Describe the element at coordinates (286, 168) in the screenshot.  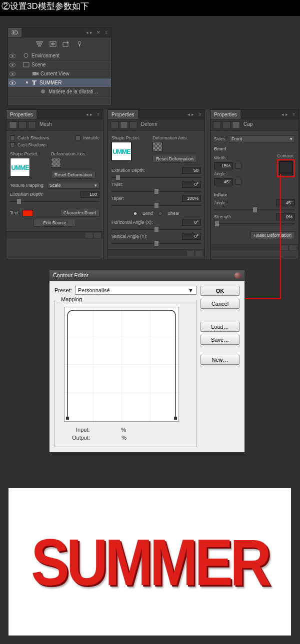
I see `contour-swatch` at that location.